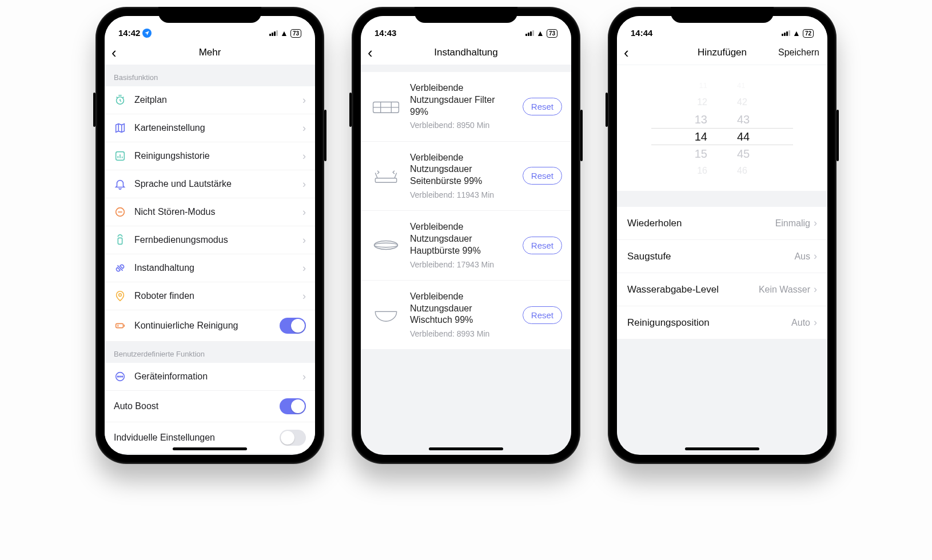 The height and width of the screenshot is (560, 932). What do you see at coordinates (120, 296) in the screenshot?
I see `pin-icon` at bounding box center [120, 296].